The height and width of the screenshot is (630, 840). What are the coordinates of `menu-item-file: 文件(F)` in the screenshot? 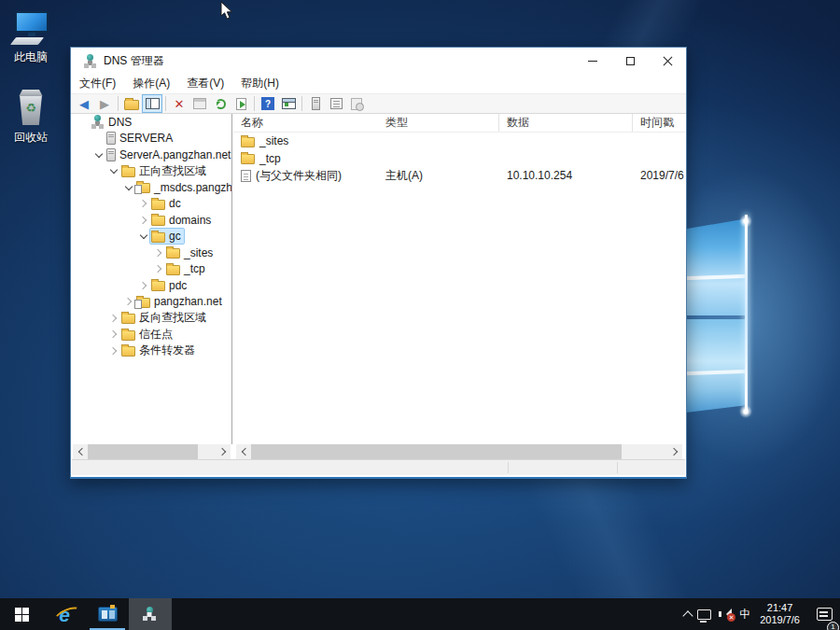 It's located at (97, 84).